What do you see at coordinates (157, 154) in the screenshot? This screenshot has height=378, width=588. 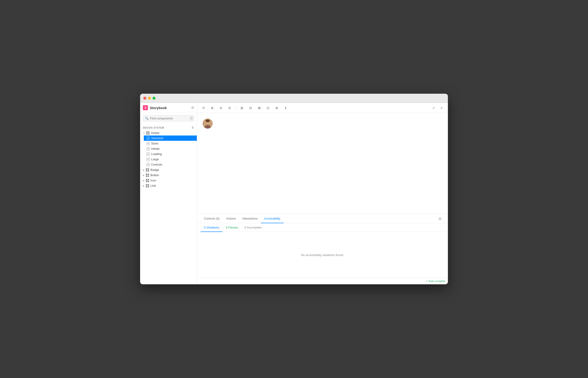 I see `sidebar-item-label: Loading` at bounding box center [157, 154].